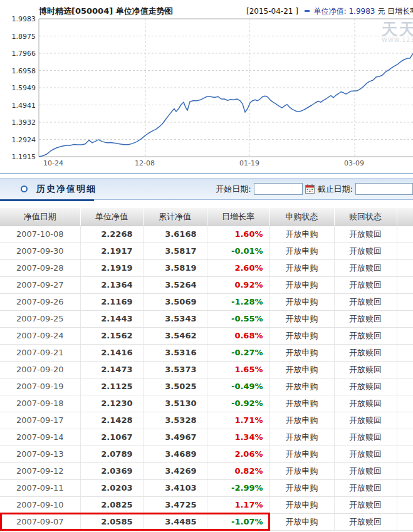 Image resolution: width=413 pixels, height=532 pixels. Describe the element at coordinates (249, 163) in the screenshot. I see `svg-text: 01-19` at that location.